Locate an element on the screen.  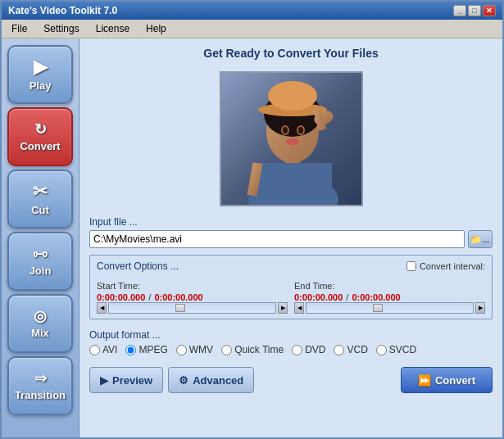
menu-help: Help is located at coordinates (156, 29).